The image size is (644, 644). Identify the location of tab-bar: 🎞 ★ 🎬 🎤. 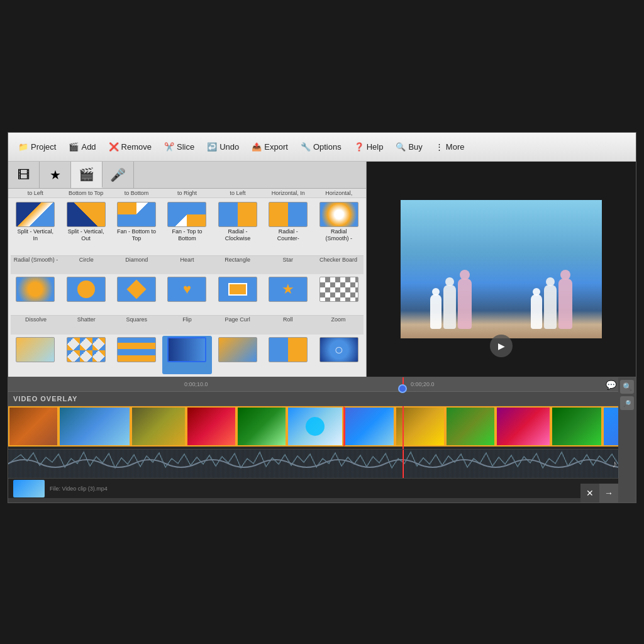
(187, 175).